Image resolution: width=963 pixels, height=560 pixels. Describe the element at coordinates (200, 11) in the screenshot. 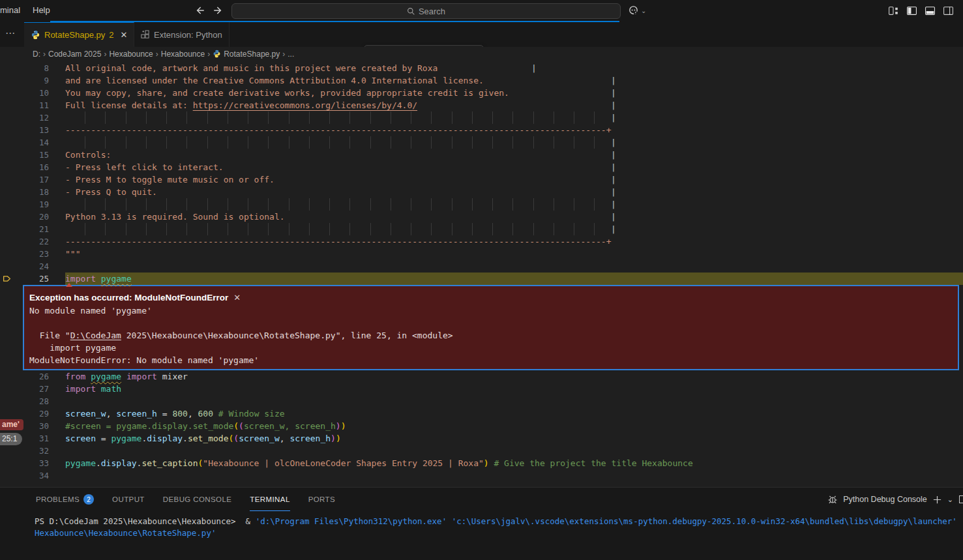

I see `nav-back-icon` at that location.